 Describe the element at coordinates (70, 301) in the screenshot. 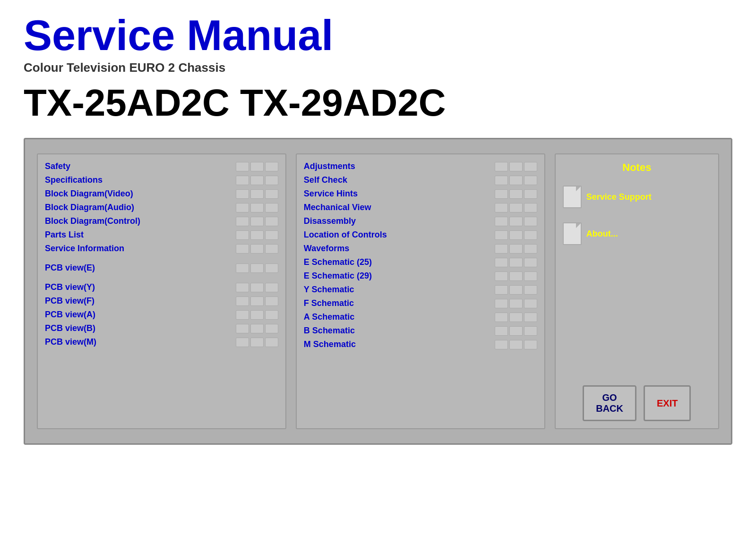

I see `left-menu-item-label: PCB view(F)` at that location.